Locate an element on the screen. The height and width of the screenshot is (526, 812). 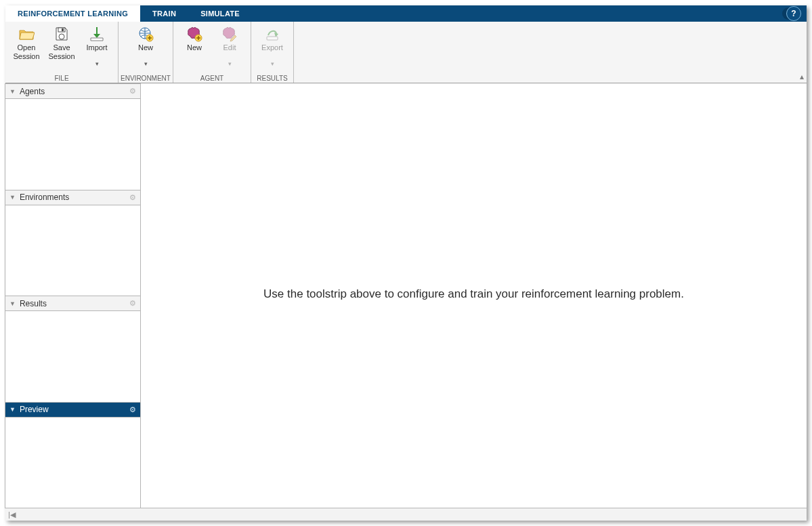
help-icon: ? is located at coordinates (794, 14).